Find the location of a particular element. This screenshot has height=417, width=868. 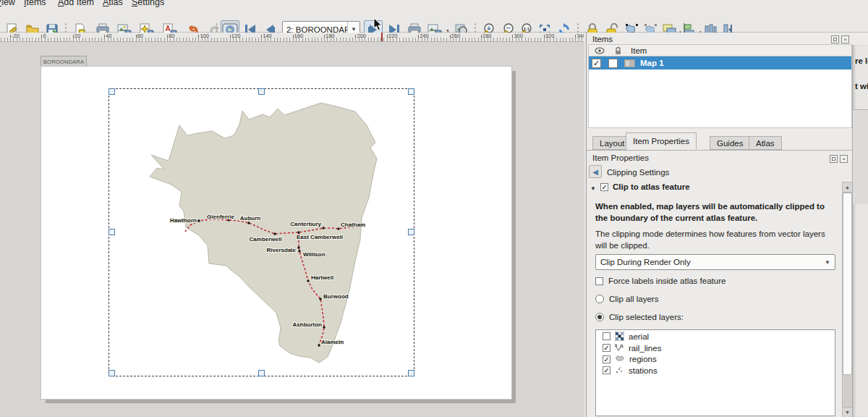

clip-selected-row: Clip selected layers: is located at coordinates (639, 317).